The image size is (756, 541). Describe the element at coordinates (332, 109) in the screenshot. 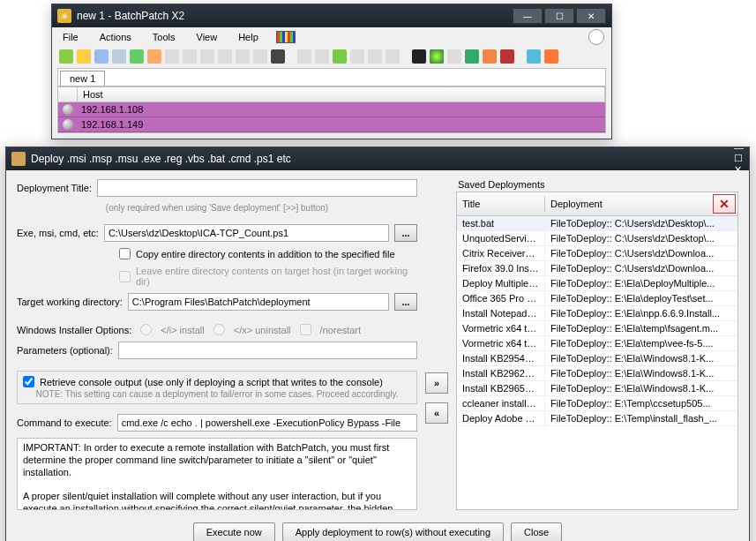

I see `host-row: 192.168.1.108` at that location.